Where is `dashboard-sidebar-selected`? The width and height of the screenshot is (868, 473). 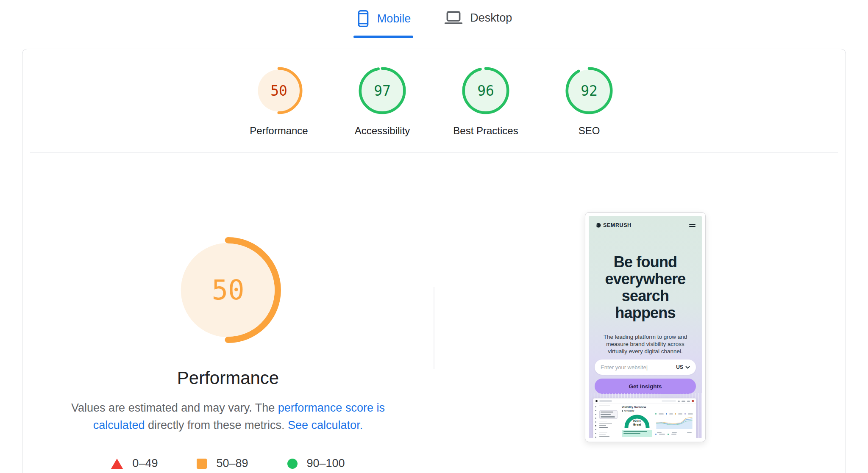 dashboard-sidebar-selected is located at coordinates (609, 415).